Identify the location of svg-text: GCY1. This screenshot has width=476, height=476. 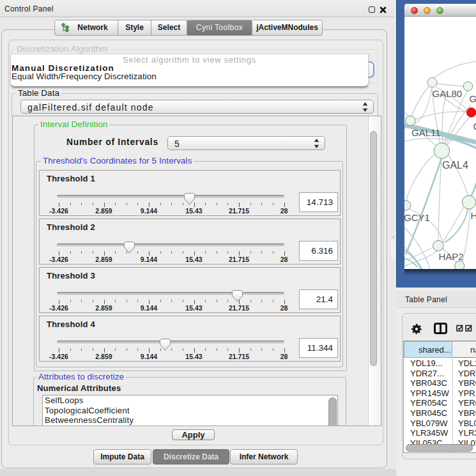
(417, 217).